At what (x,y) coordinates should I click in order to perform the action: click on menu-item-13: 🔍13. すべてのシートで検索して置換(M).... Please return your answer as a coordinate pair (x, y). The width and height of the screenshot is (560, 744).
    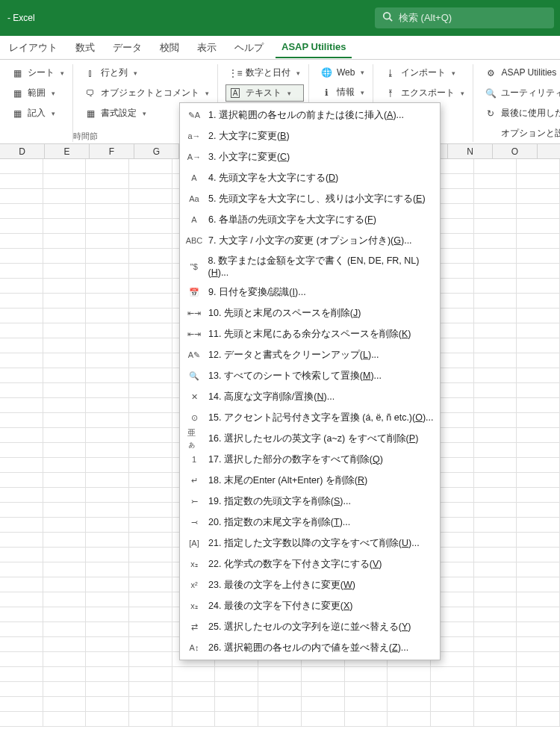
    Looking at the image, I should click on (310, 376).